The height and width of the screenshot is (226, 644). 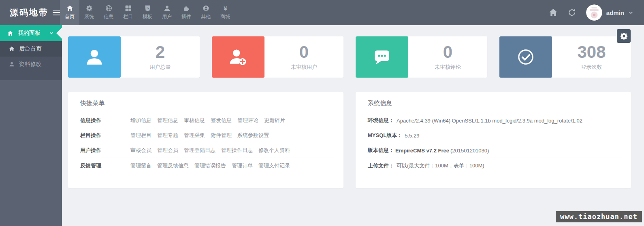 What do you see at coordinates (70, 17) in the screenshot?
I see `nav-tab-label: 首页` at bounding box center [70, 17].